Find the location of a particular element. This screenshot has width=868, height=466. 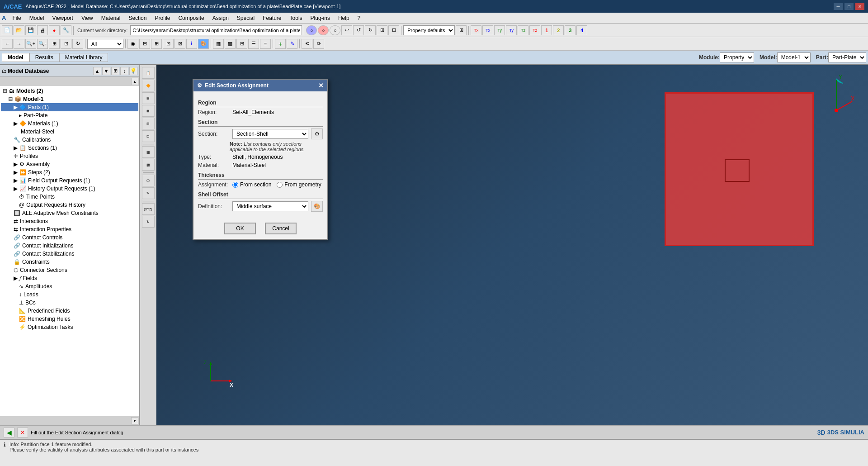

tree-predefined-fields: 📐 Predefined Fields is located at coordinates (70, 311).